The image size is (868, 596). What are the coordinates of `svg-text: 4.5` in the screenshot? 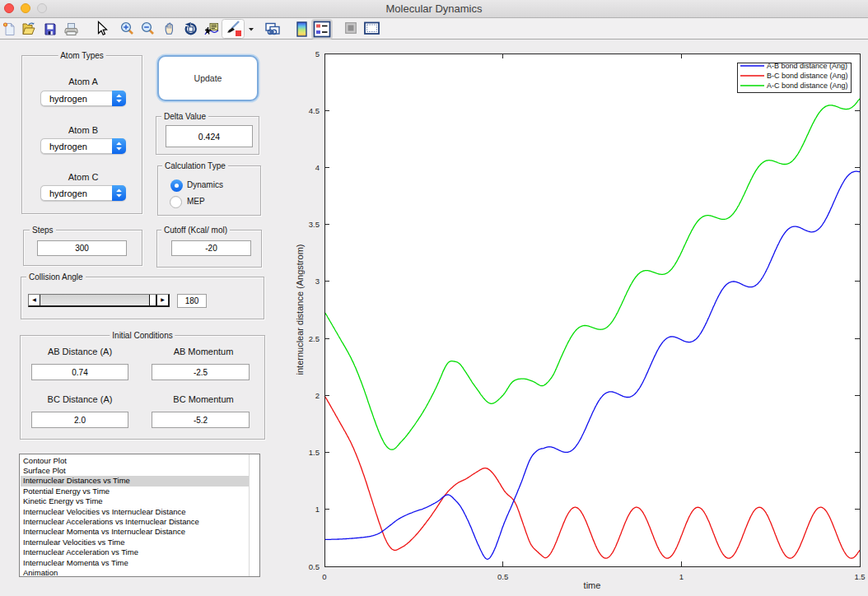 It's located at (315, 110).